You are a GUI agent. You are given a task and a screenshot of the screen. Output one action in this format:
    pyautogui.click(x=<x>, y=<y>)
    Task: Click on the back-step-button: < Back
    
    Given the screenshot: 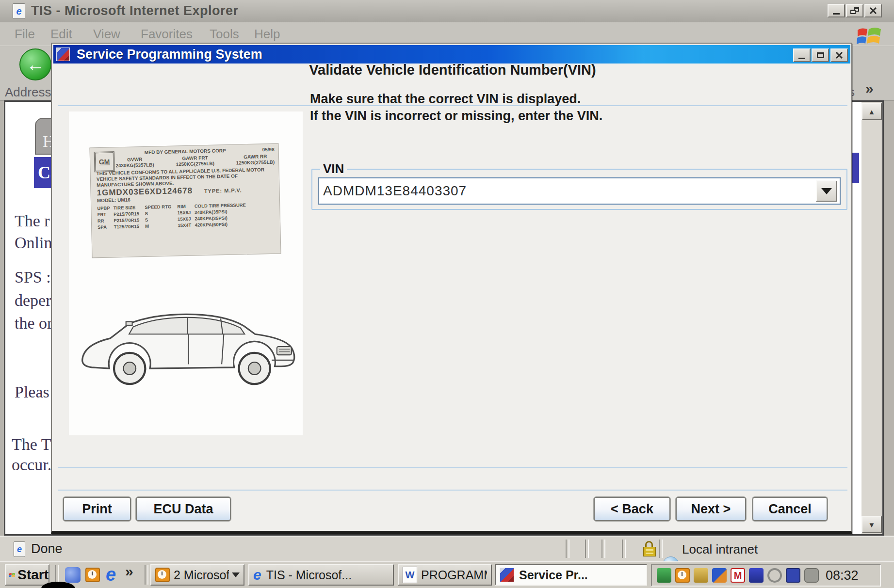 What is the action you would take?
    pyautogui.click(x=632, y=509)
    